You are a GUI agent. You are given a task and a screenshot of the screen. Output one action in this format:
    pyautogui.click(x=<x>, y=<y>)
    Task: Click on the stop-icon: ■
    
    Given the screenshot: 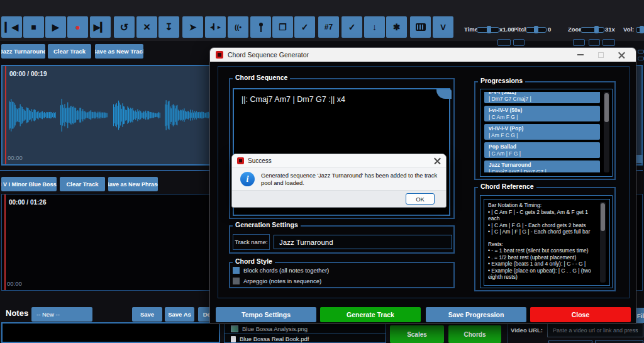 What is the action you would take?
    pyautogui.click(x=34, y=27)
    